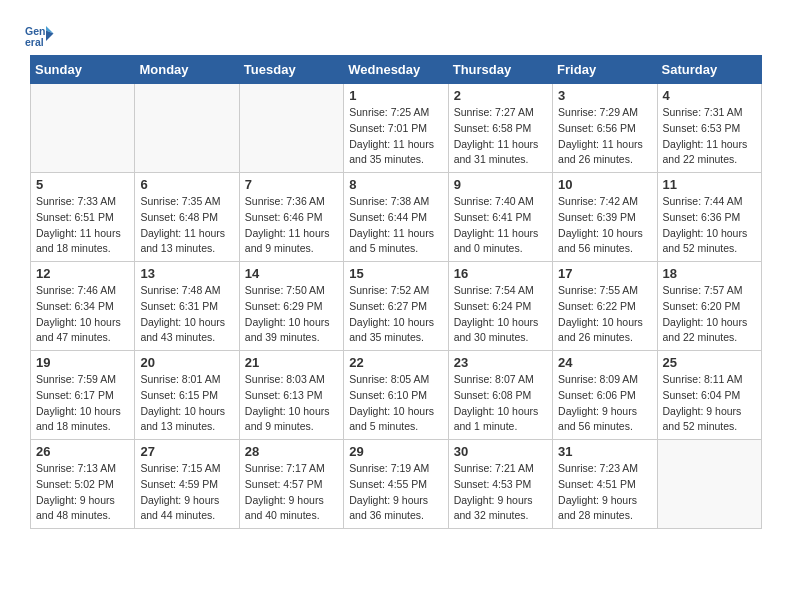 The image size is (792, 612). I want to click on calendar-cell: 15Sunrise: 7:52 AMSunset: 6:27 PMDayligh…, so click(396, 306).